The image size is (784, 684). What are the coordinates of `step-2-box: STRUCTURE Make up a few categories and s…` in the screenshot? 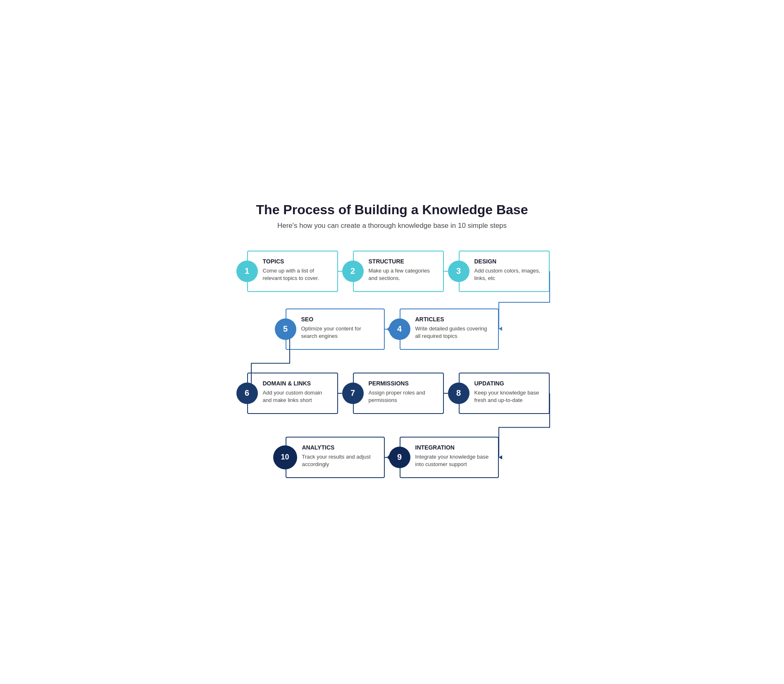 It's located at (398, 271).